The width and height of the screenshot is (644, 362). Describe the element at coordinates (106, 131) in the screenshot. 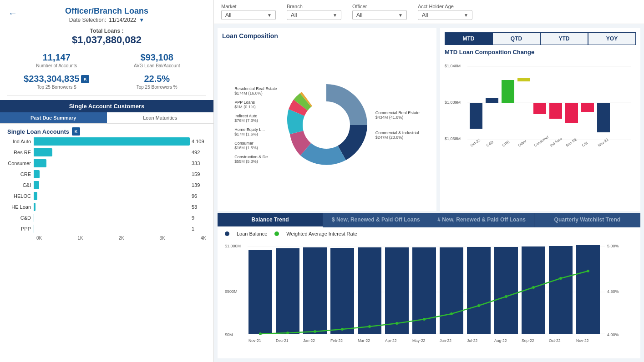

I see `section-title: Single Loan Accounts K` at that location.